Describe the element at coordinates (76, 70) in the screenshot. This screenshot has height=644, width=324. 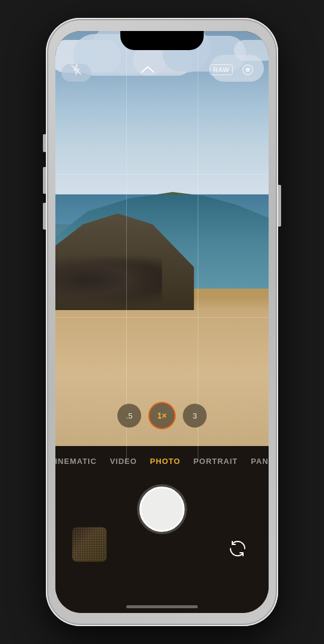
I see `flash-icon` at that location.